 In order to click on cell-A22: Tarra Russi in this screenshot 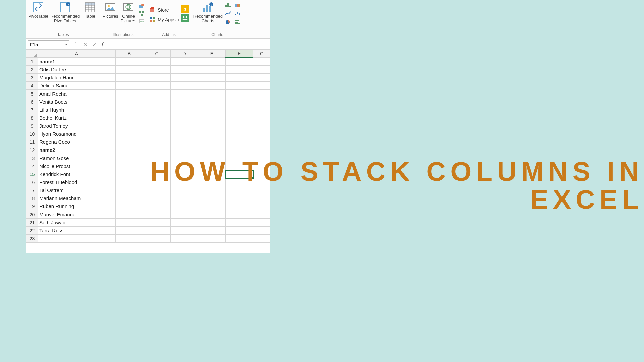, I will do `click(77, 231)`.